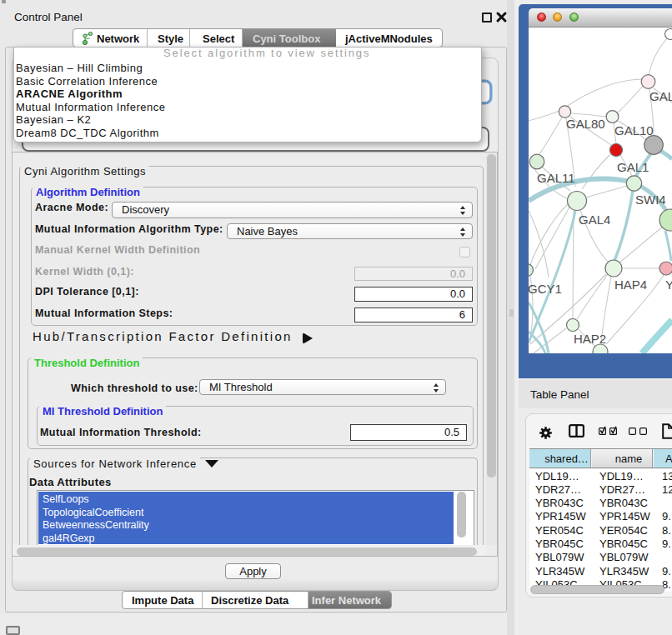  I want to click on svg-text: GAL11, so click(556, 178).